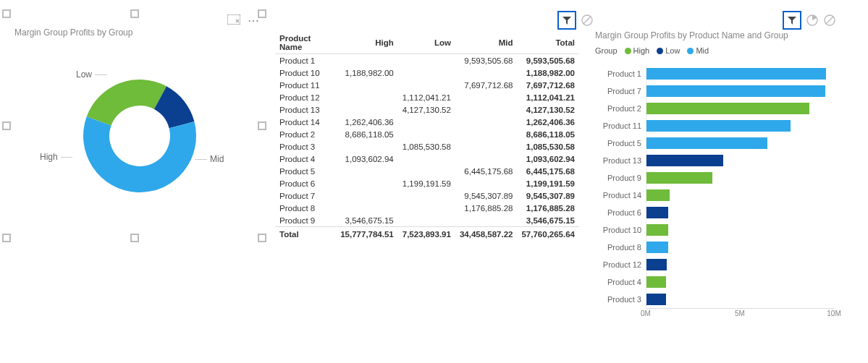 The height and width of the screenshot is (363, 868). What do you see at coordinates (715, 230) in the screenshot?
I see `bar-row: Product 10` at bounding box center [715, 230].